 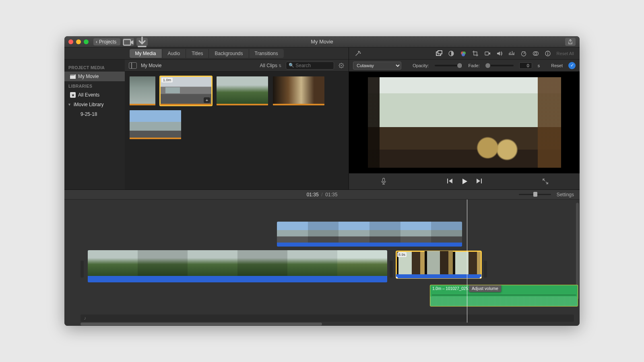 I want to click on zoom-window-icon, so click(x=86, y=42).